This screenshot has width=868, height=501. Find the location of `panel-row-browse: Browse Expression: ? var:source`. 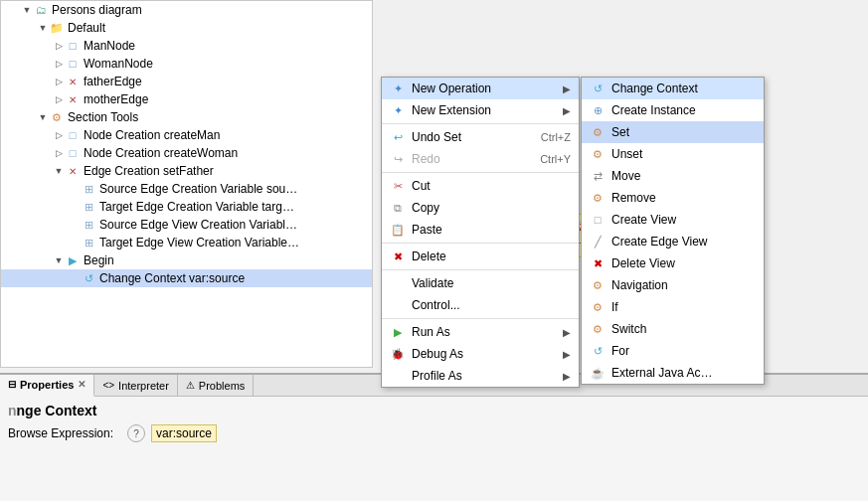

panel-row-browse: Browse Expression: ? var:source is located at coordinates (434, 433).